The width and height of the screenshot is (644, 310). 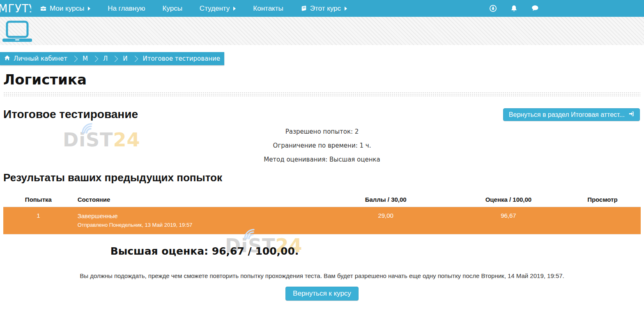 What do you see at coordinates (268, 9) in the screenshot?
I see `menu-label: Контакты` at bounding box center [268, 9].